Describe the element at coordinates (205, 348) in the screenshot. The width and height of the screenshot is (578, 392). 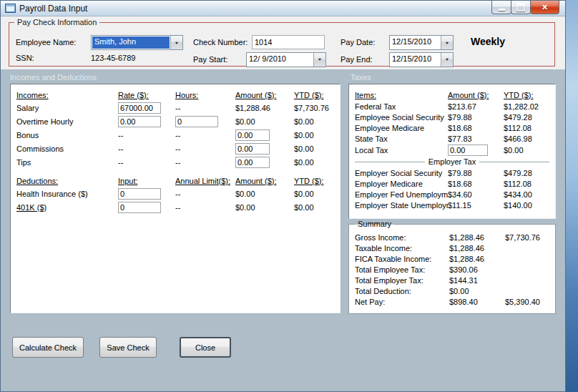
I see `close-check-button: Close` at that location.